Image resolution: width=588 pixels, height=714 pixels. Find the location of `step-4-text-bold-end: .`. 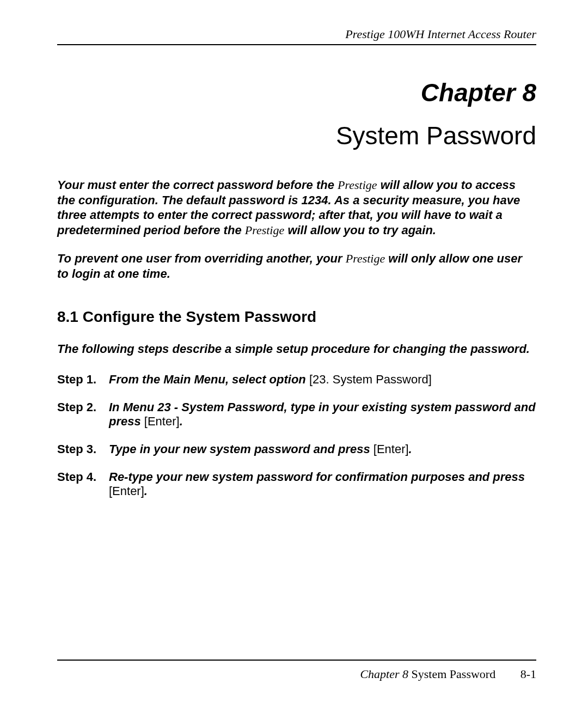

step-4-text-bold-end: . is located at coordinates (146, 491).